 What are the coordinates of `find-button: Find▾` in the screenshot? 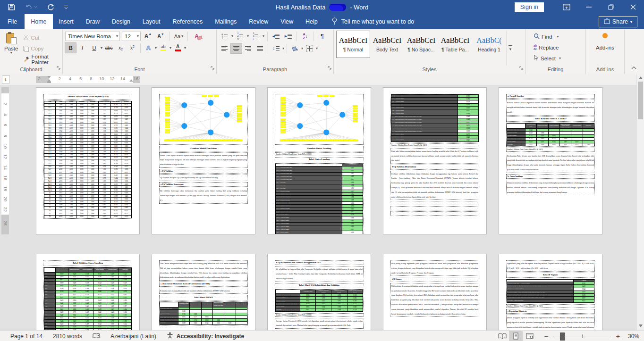 It's located at (558, 37).